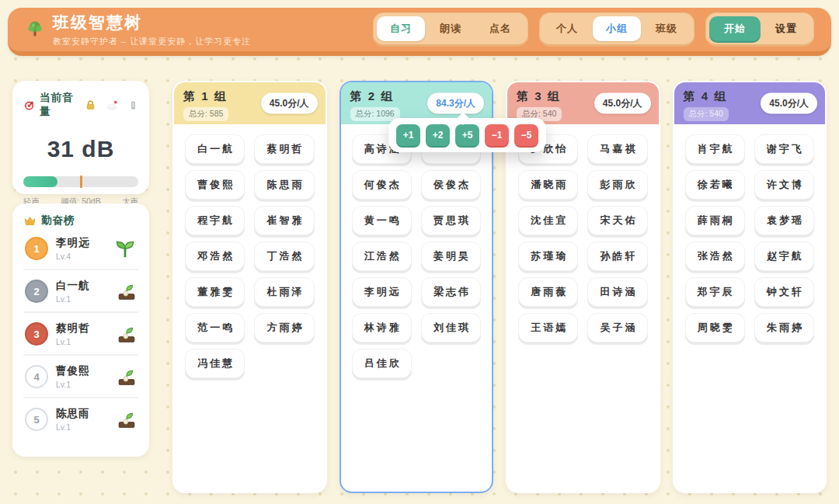  What do you see at coordinates (409, 135) in the screenshot?
I see `score-plus-button: +1` at bounding box center [409, 135].